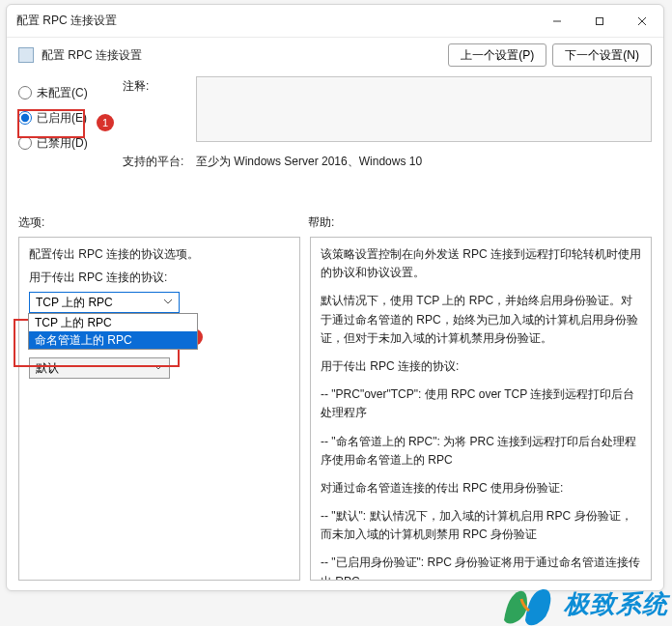 The width and height of the screenshot is (672, 626). I want to click on auth-select: 默认, so click(99, 368).